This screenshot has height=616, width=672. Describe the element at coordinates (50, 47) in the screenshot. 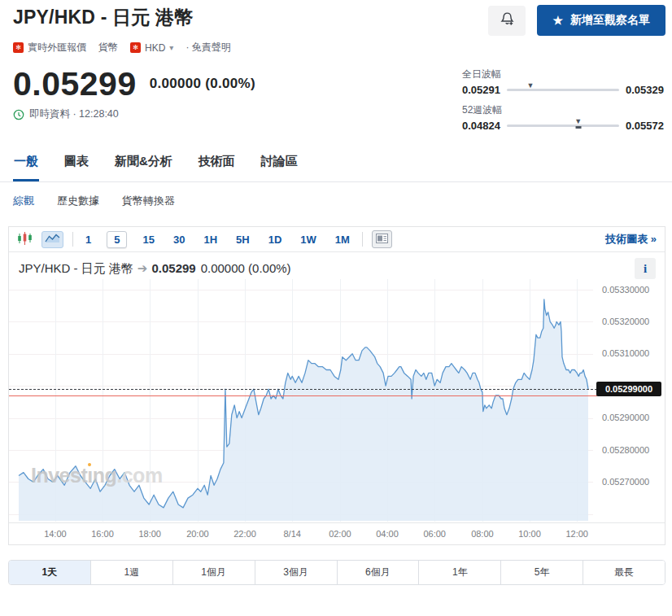

I see `breadcrumb-realtime: ✻ 實時外匯報價` at that location.